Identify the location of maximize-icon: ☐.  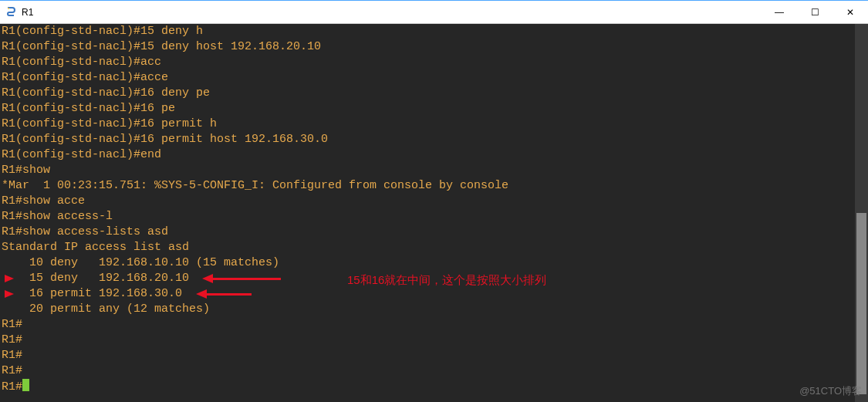
(815, 12).